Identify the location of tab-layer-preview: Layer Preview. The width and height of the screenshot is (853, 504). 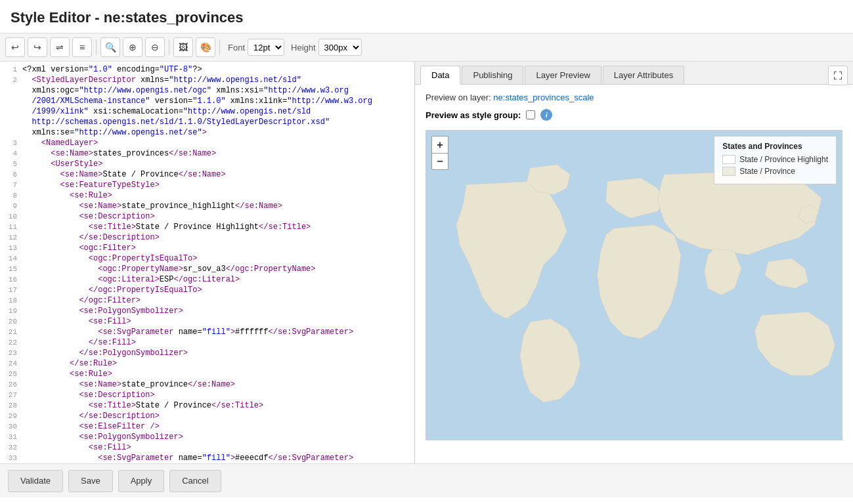
(563, 75).